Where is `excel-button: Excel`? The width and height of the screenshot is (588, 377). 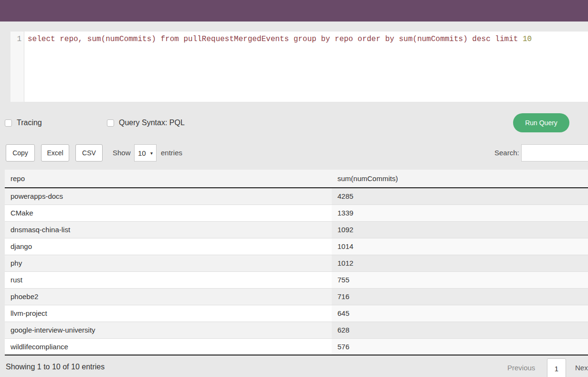
excel-button: Excel is located at coordinates (55, 153).